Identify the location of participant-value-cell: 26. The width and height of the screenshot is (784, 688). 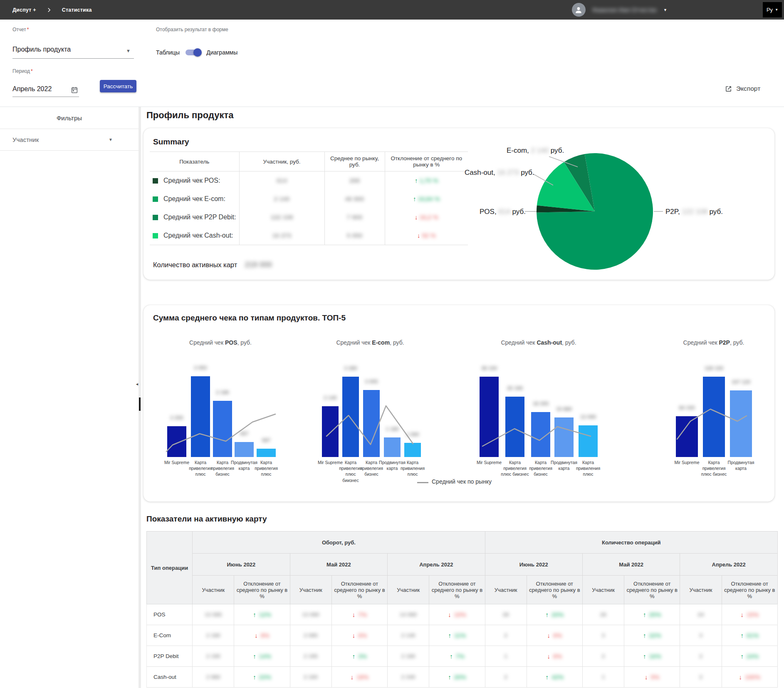
(603, 615).